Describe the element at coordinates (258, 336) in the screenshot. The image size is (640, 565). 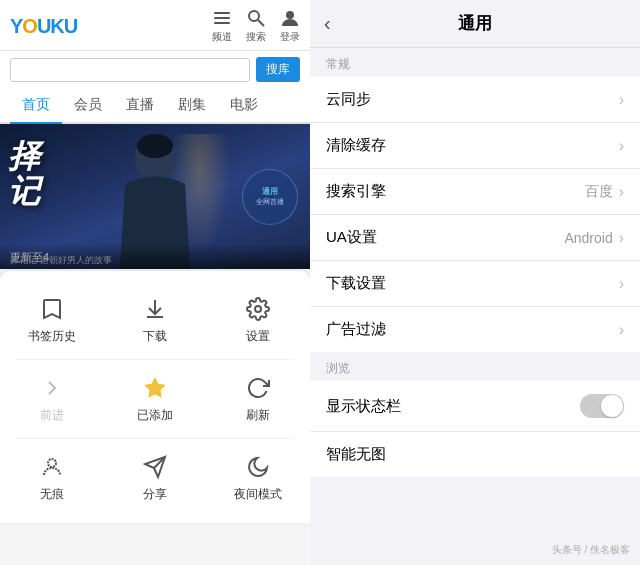
I see `menu-settings-label: 设置` at that location.